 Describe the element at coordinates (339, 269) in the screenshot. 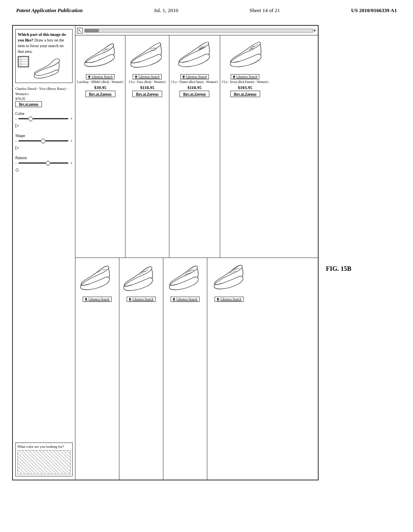

I see `figure-section: FIG. 15B` at that location.